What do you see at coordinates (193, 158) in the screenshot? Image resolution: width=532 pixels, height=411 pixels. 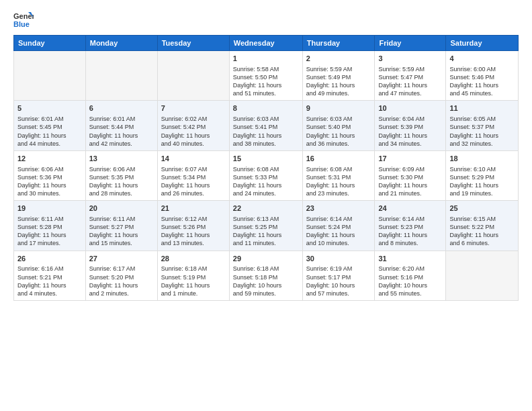 I see `day-number: 14` at bounding box center [193, 158].